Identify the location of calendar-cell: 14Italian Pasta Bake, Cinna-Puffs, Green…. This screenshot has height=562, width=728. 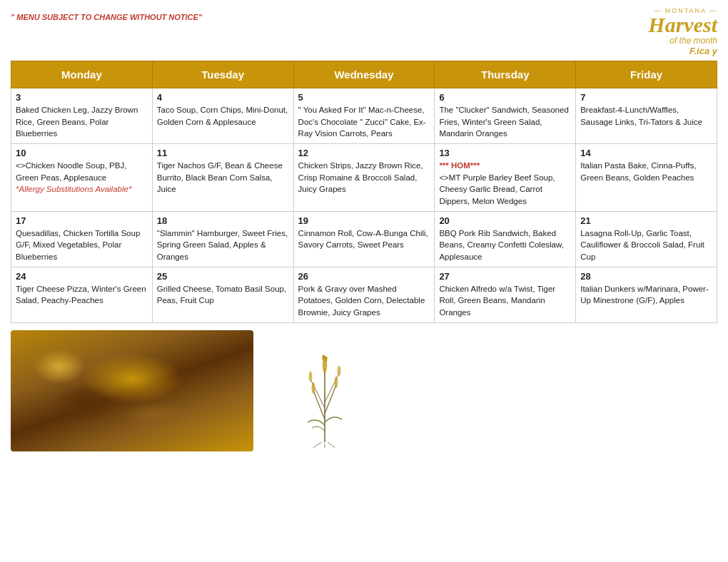
(647, 178).